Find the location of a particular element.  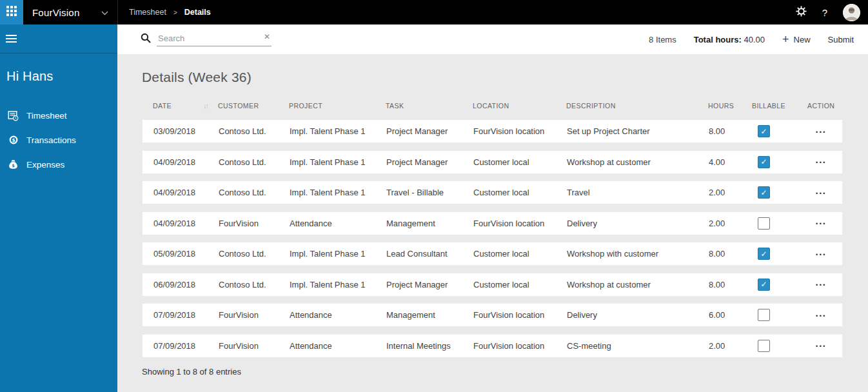

submit-button-label: Submit is located at coordinates (841, 40).